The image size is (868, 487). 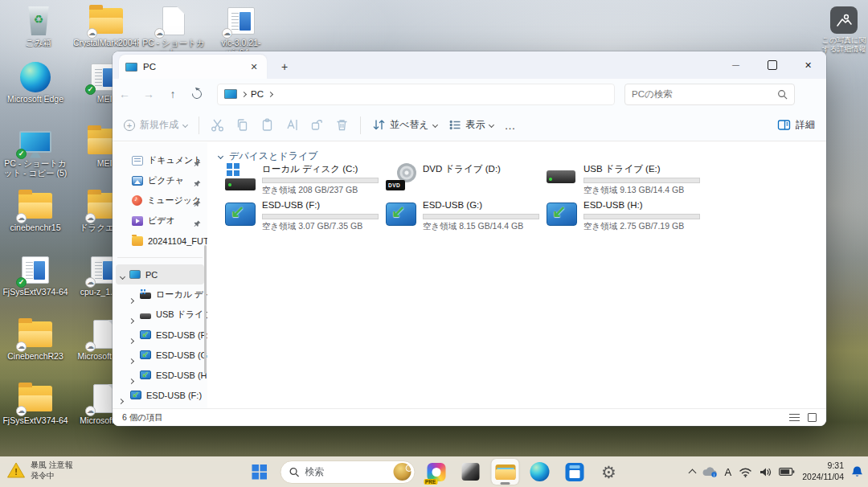 I want to click on list-view-icon, so click(x=794, y=418).